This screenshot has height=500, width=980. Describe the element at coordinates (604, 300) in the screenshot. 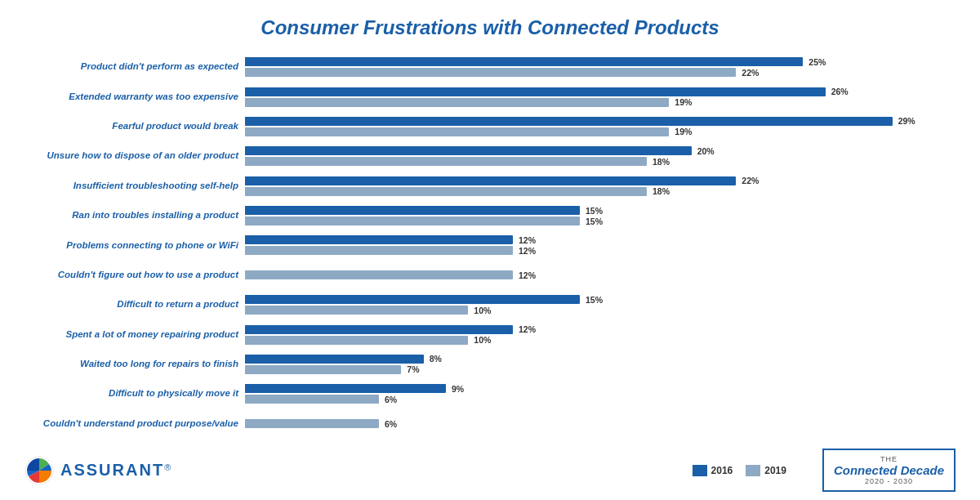

I see `bar-row-2016-8: 15%` at that location.